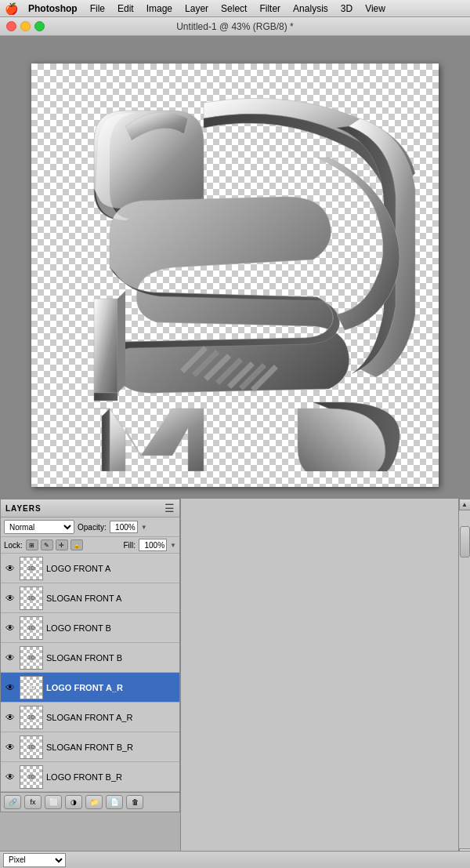  What do you see at coordinates (25, 27) in the screenshot?
I see `minimize-button` at bounding box center [25, 27].